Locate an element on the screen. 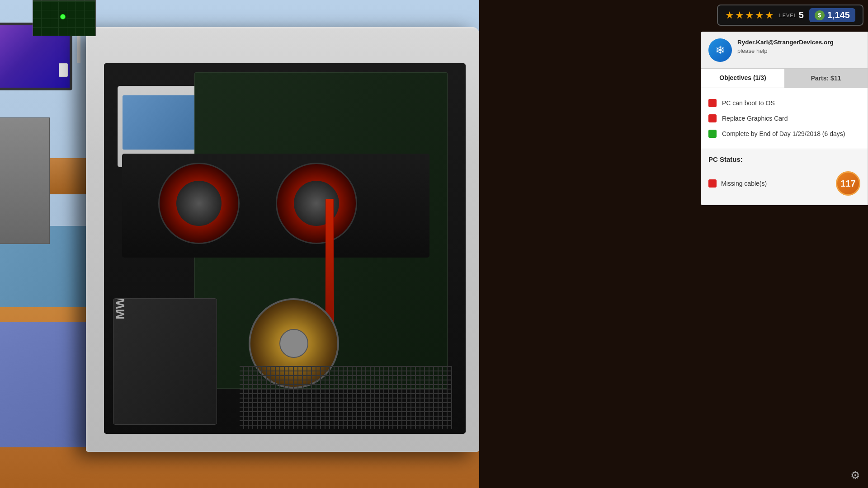 Image resolution: width=868 pixels, height=488 pixels. star-4: ★ is located at coordinates (760, 15).